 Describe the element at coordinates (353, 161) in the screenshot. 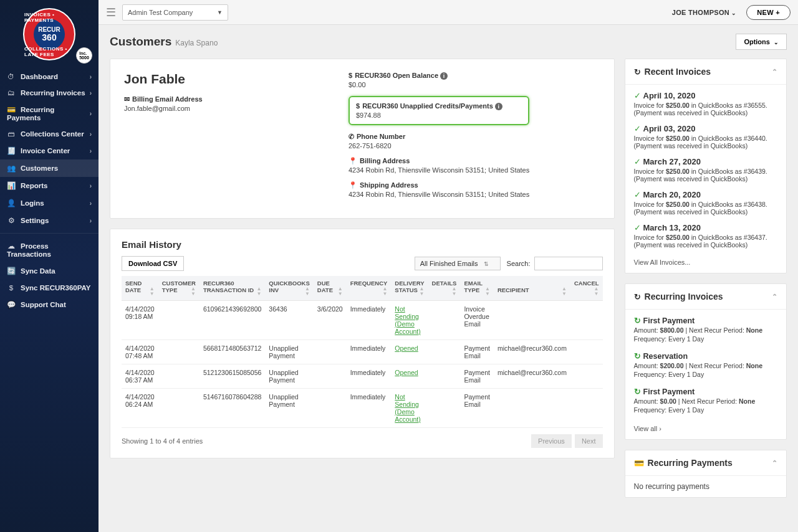

I see `pin-icon: 📍` at that location.